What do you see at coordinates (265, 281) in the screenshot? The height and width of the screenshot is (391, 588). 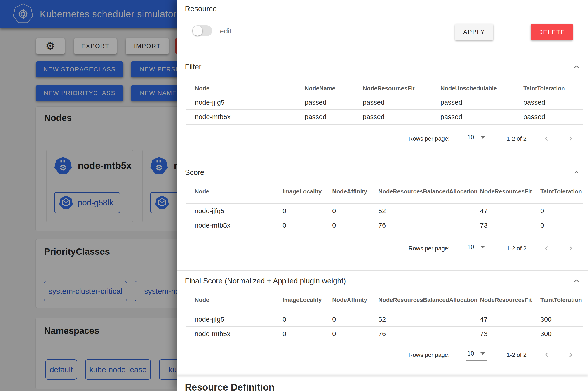 I see `final-score-section-title: Final Score (Normalized + Applied plugin…` at bounding box center [265, 281].